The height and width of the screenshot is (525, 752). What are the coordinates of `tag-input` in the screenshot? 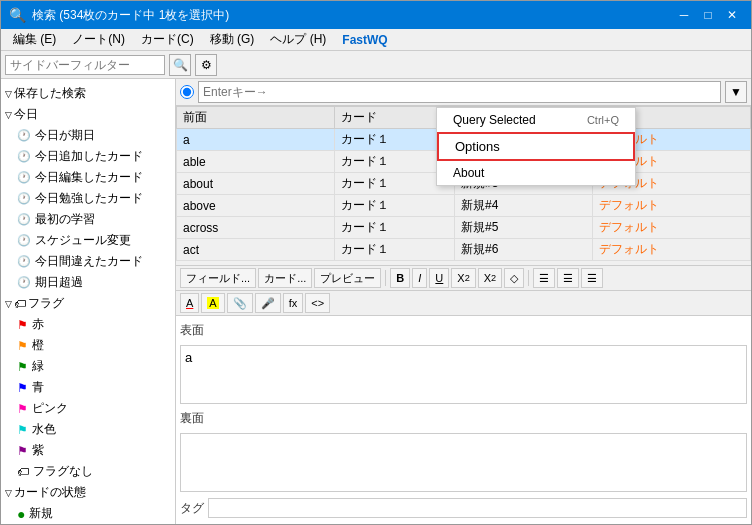 It's located at (478, 508).